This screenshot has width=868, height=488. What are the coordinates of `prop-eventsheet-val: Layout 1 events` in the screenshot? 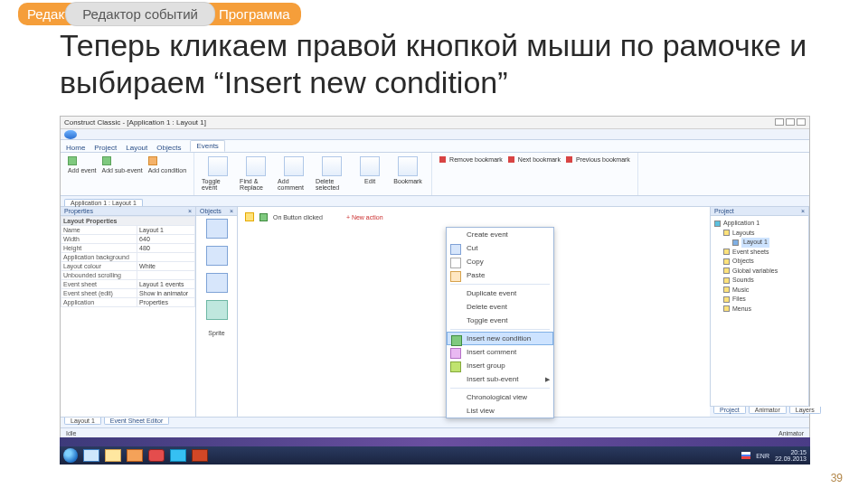 It's located at (166, 285).